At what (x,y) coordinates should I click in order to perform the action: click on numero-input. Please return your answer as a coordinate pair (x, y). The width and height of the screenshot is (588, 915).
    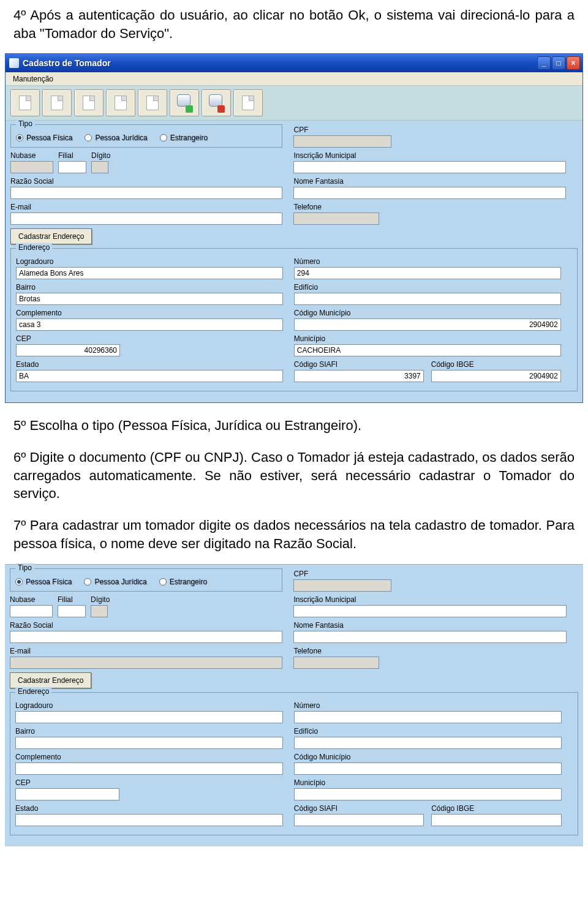
    Looking at the image, I should click on (428, 273).